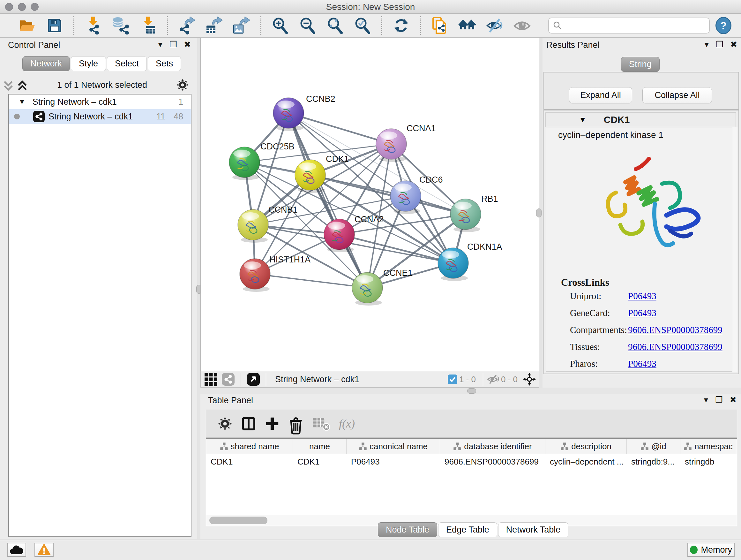 The height and width of the screenshot is (560, 741). Describe the element at coordinates (641, 64) in the screenshot. I see `tab-string: String` at that location.